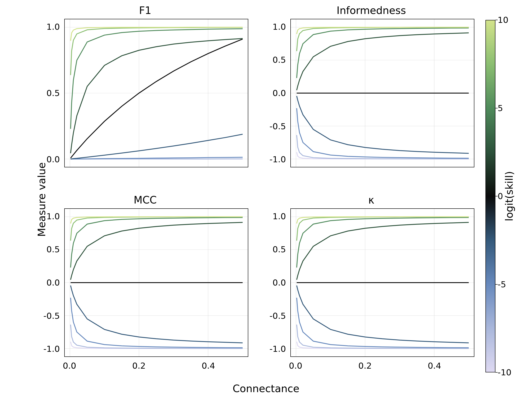  I want to click on colorbar-title: logit(skill), so click(509, 196).